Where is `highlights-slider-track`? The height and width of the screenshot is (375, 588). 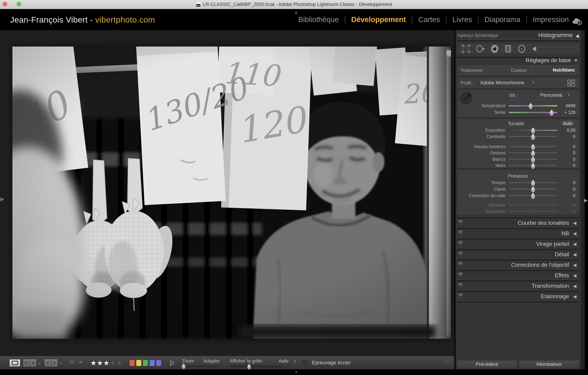
highlights-slider-track is located at coordinates (533, 147).